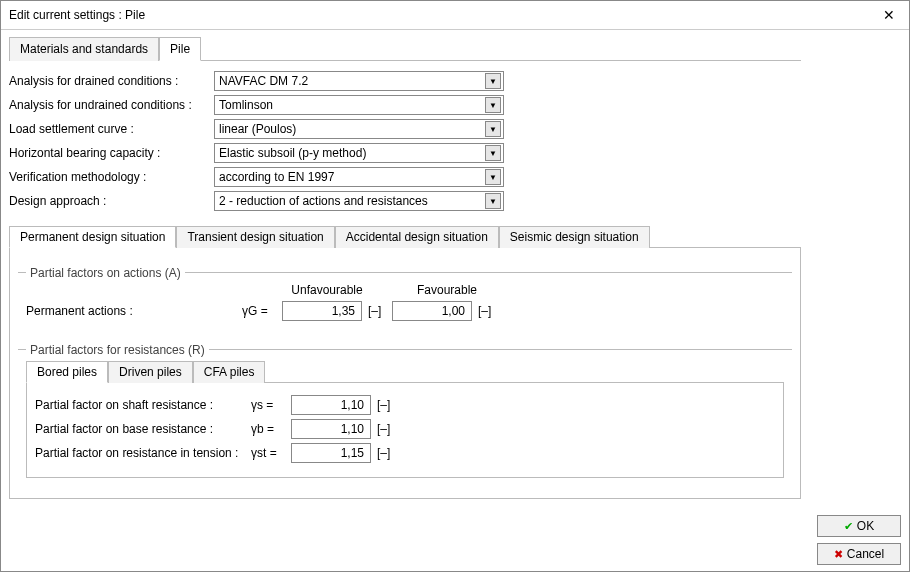  What do you see at coordinates (77, 15) in the screenshot?
I see `dialog-title: Edit current settings : Pile` at bounding box center [77, 15].